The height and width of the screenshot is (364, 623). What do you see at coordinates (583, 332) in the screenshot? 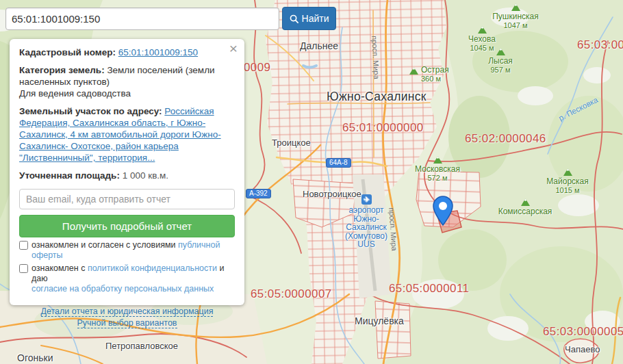
I see `cadastral-zone-number: 65:03:0000005` at bounding box center [583, 332].